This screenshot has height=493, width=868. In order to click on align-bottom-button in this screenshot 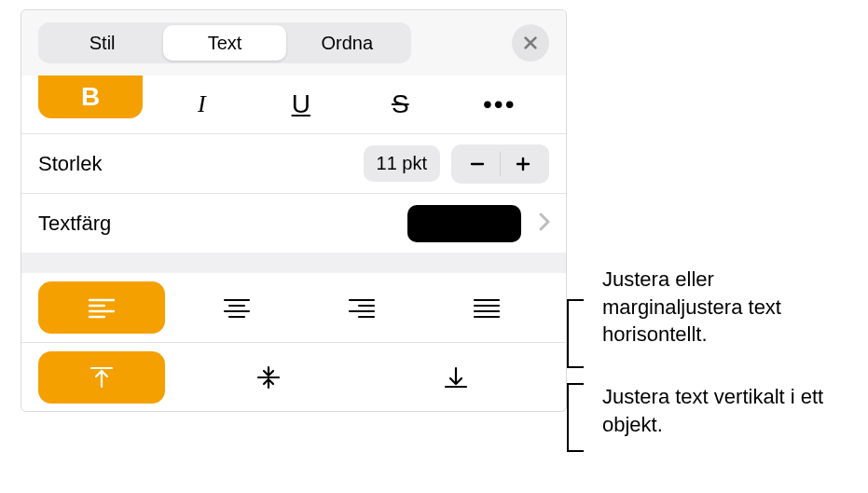, I will do `click(455, 377)`.